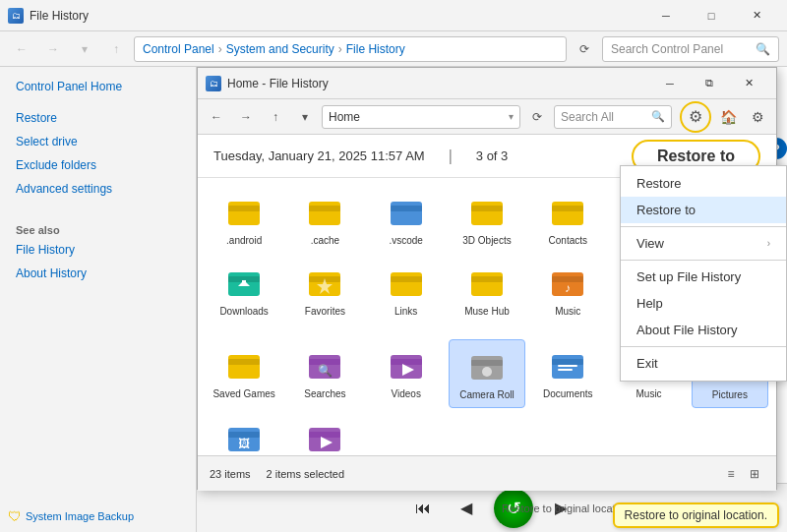  Describe the element at coordinates (305, 474) in the screenshot. I see `status-selected: 2 items selected` at that location.